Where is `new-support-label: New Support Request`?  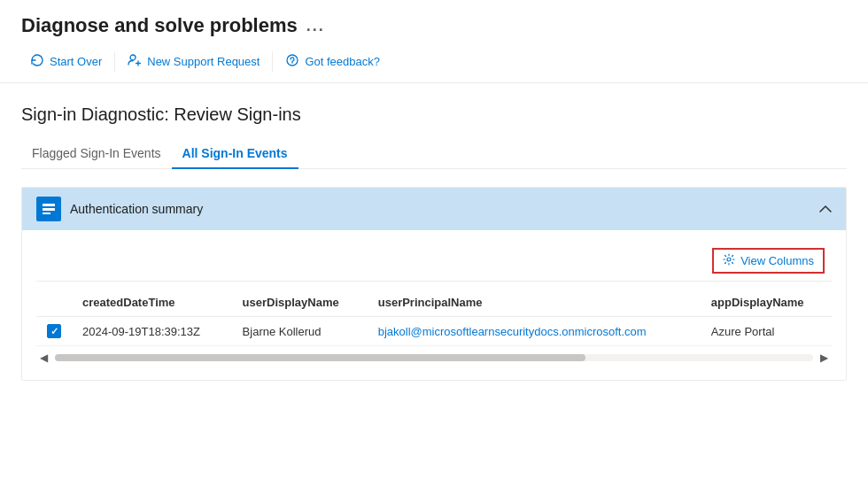 new-support-label: New Support Request is located at coordinates (204, 62).